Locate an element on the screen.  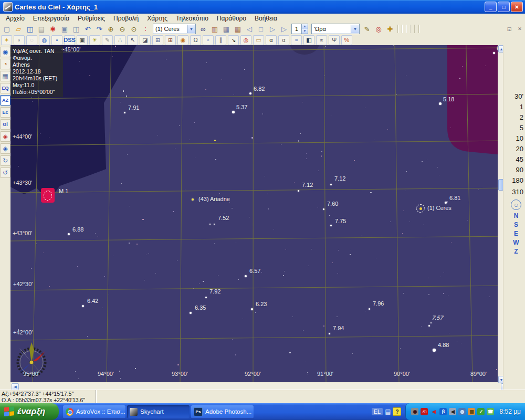
task-skychart: Skychart is located at coordinates (159, 412).